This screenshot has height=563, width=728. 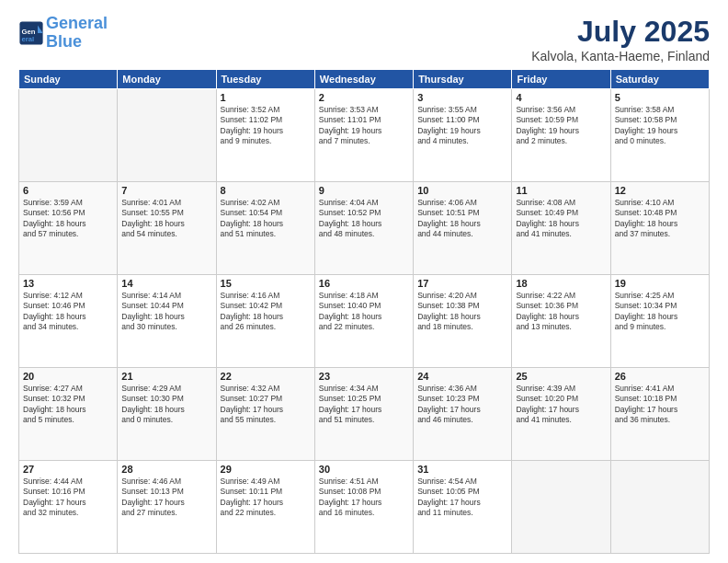 I want to click on day-info: Sunrise: 4:14 AM Sunset: 10:44 PM Daylig…, so click(x=166, y=312).